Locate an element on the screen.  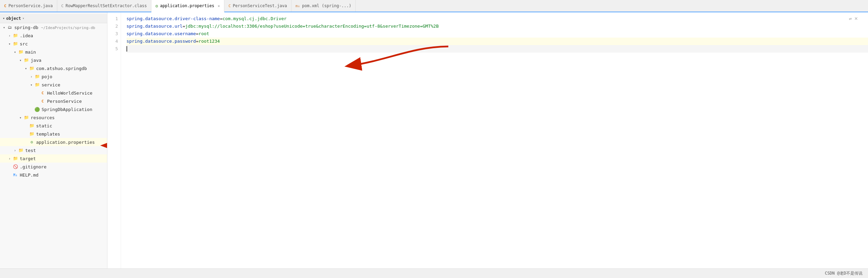
tree-label: test is located at coordinates (31, 150).